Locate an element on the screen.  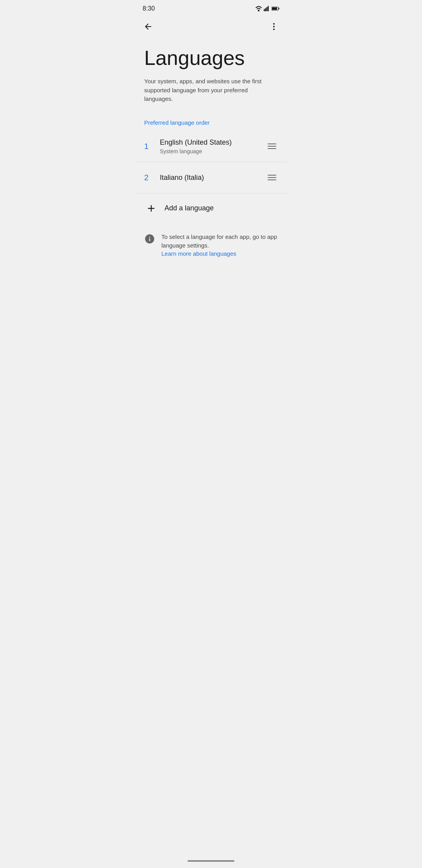
info-circle-icon is located at coordinates (150, 239).